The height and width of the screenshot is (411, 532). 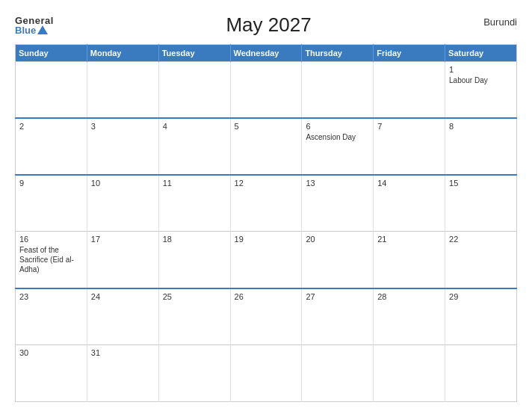 What do you see at coordinates (51, 183) in the screenshot?
I see `day-number: 9` at bounding box center [51, 183].